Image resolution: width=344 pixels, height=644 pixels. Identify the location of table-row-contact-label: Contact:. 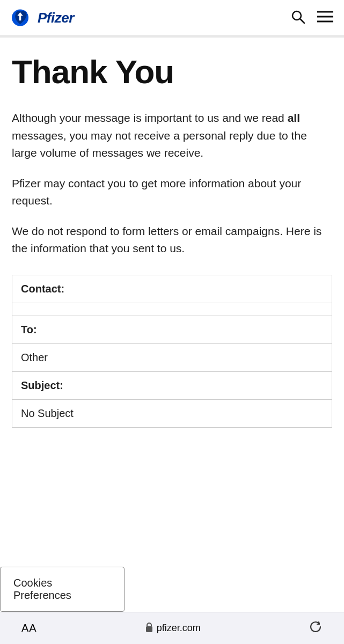
(172, 289).